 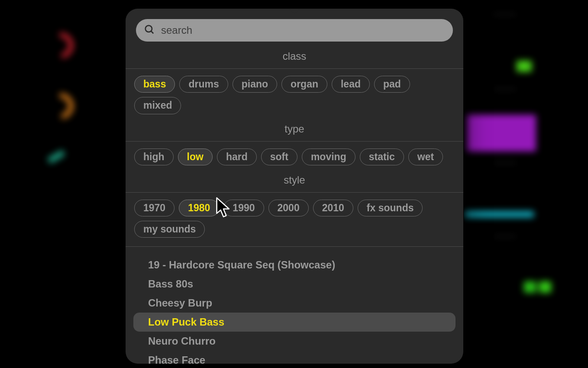 What do you see at coordinates (288, 208) in the screenshot?
I see `filter-pill-2000: 2000` at bounding box center [288, 208].